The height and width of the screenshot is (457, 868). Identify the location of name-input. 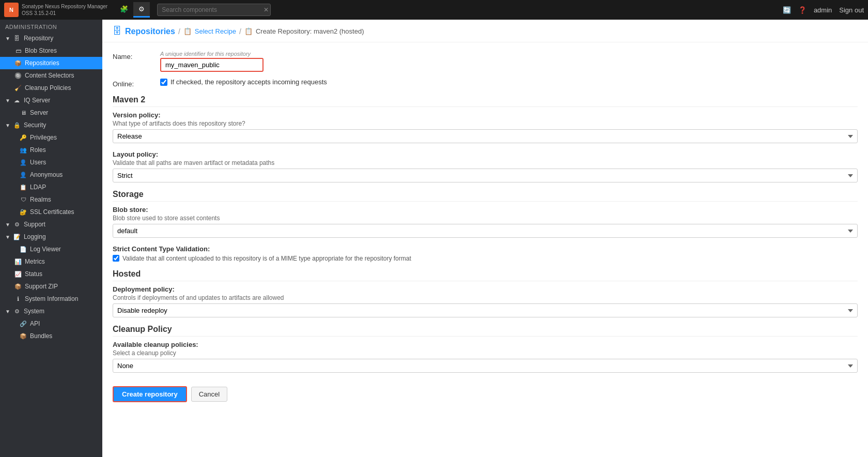
(212, 65).